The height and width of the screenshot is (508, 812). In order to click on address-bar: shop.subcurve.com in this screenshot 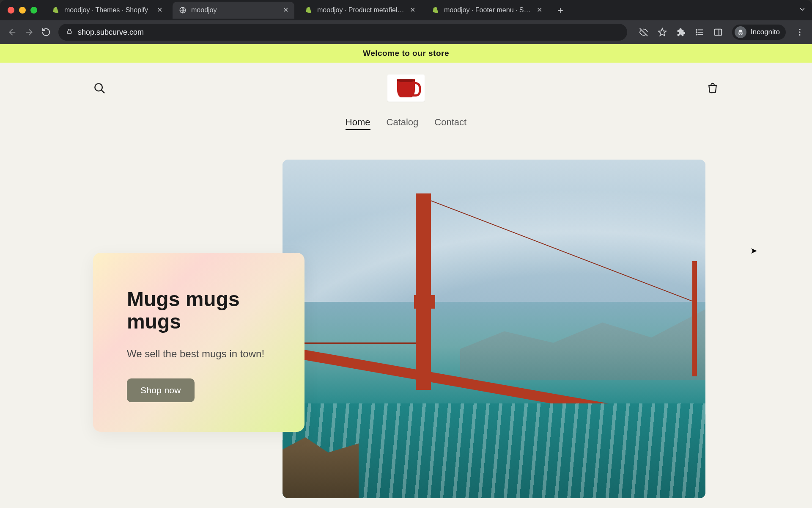, I will do `click(343, 32)`.